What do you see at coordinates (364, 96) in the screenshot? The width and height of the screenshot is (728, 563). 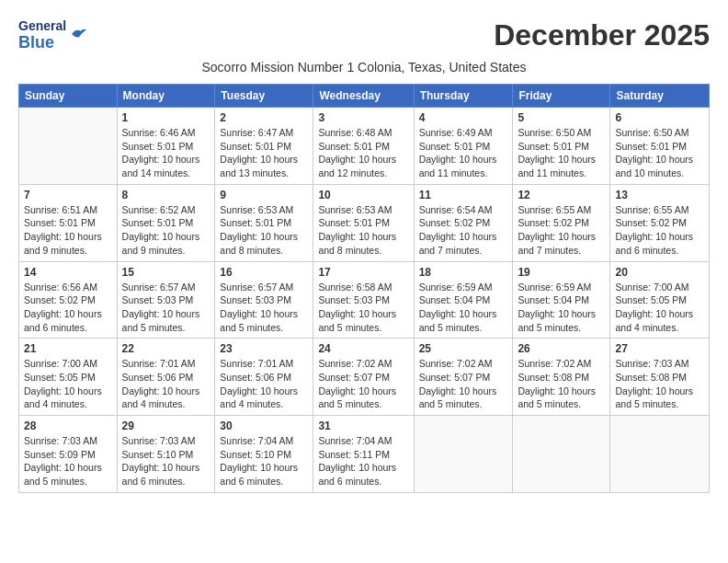 I see `calendar-header: Sunday Monday Tuesday Wednesday Thursday…` at bounding box center [364, 96].